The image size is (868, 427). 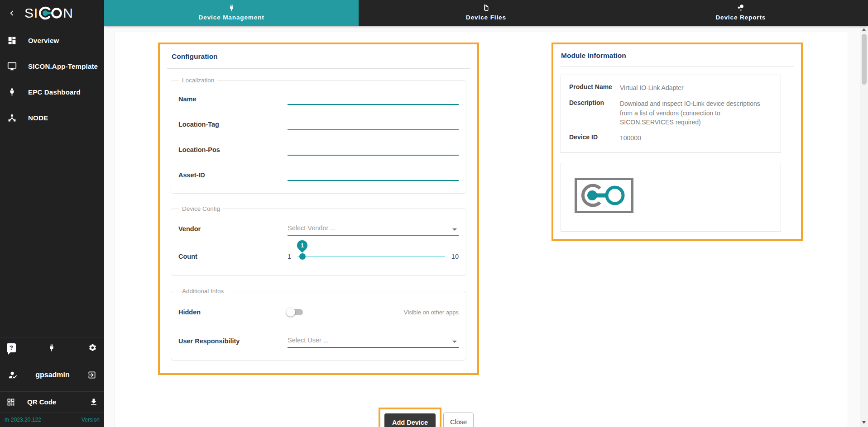 What do you see at coordinates (486, 13) in the screenshot?
I see `tabbar: Device Management Device Files Device Re…` at bounding box center [486, 13].